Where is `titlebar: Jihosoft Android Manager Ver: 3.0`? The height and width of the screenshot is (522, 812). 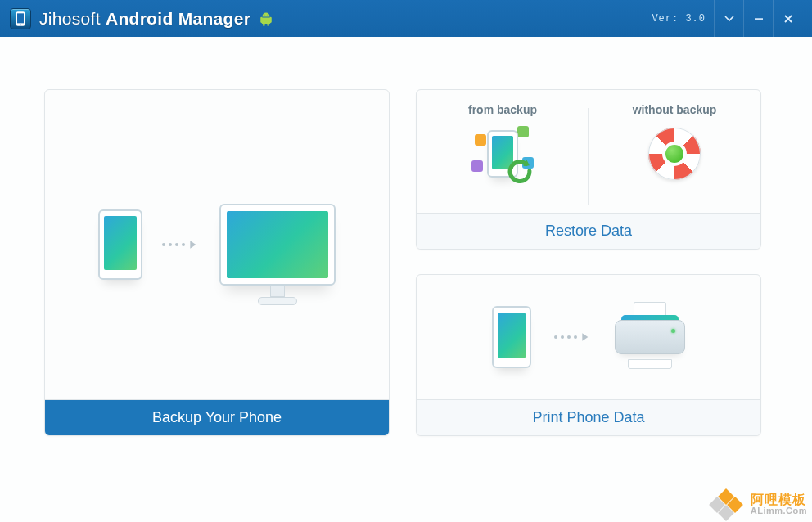 titlebar: Jihosoft Android Manager Ver: 3.0 is located at coordinates (406, 18).